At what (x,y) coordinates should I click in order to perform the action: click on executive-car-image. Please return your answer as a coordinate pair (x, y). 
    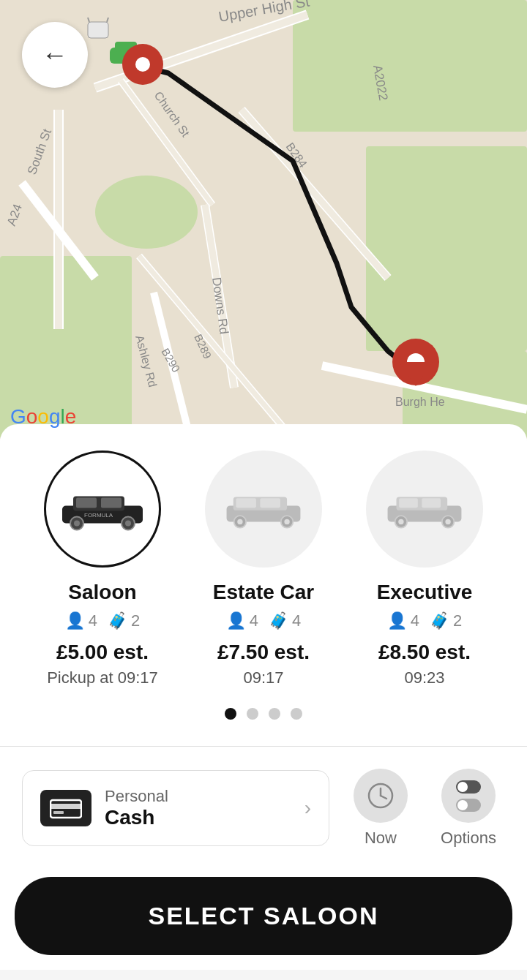
    Looking at the image, I should click on (425, 509).